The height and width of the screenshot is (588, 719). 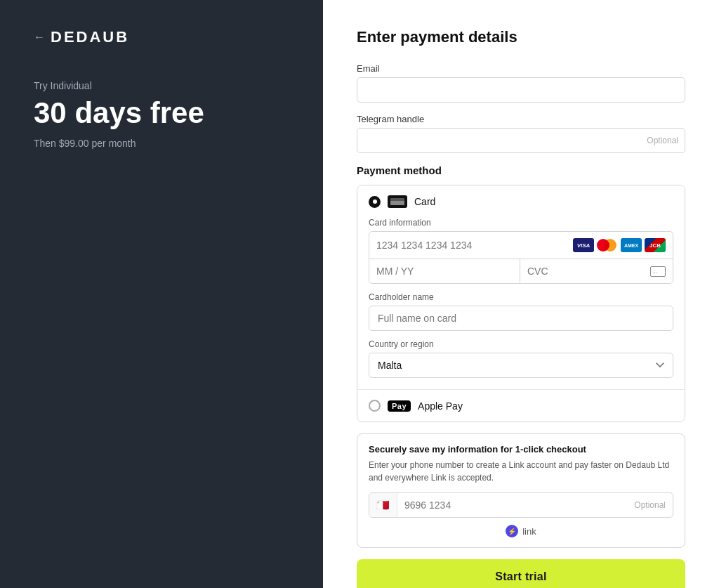 What do you see at coordinates (655, 245) in the screenshot?
I see `jcb-logo: JCB` at bounding box center [655, 245].